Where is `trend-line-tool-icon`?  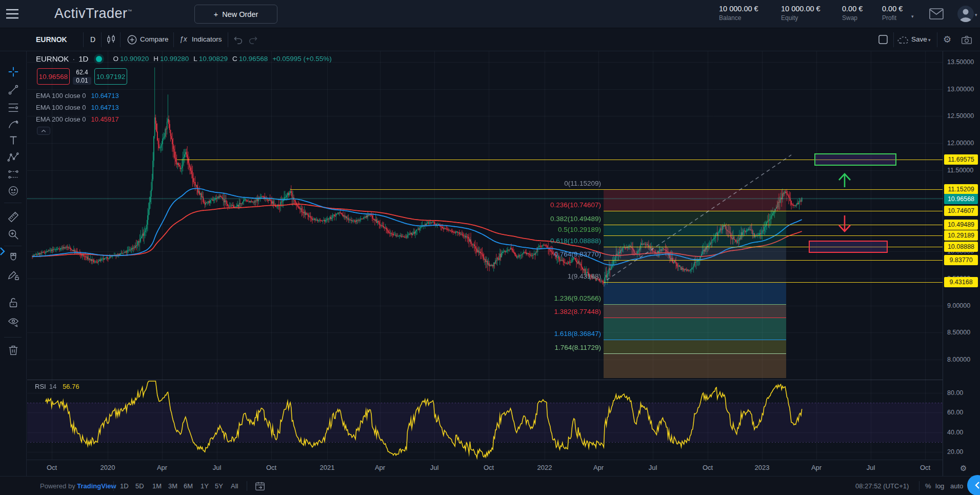 trend-line-tool-icon is located at coordinates (13, 90).